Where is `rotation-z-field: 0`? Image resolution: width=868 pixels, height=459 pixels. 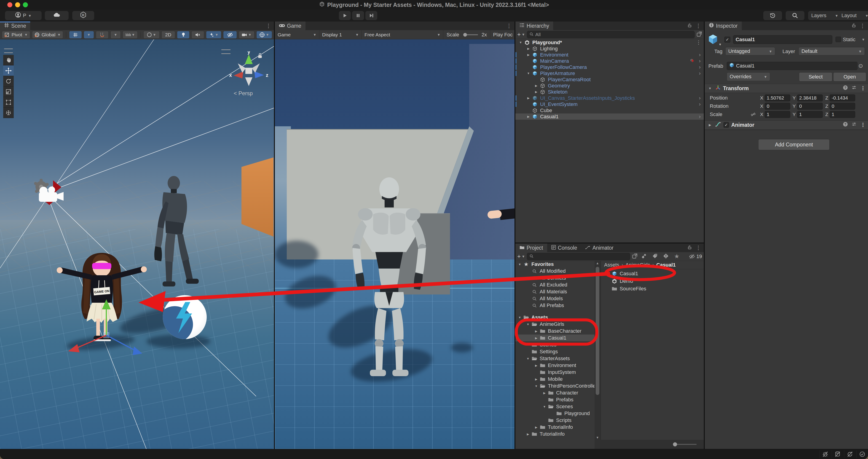 rotation-z-field: 0 is located at coordinates (842, 106).